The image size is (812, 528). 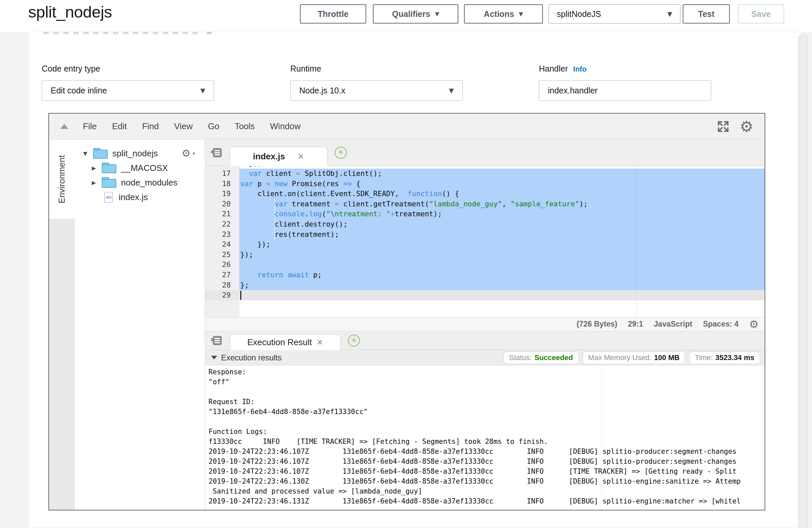 What do you see at coordinates (632, 357) in the screenshot?
I see `result-badges: Status:SucceededMax Memory Used:100 MBTi…` at bounding box center [632, 357].